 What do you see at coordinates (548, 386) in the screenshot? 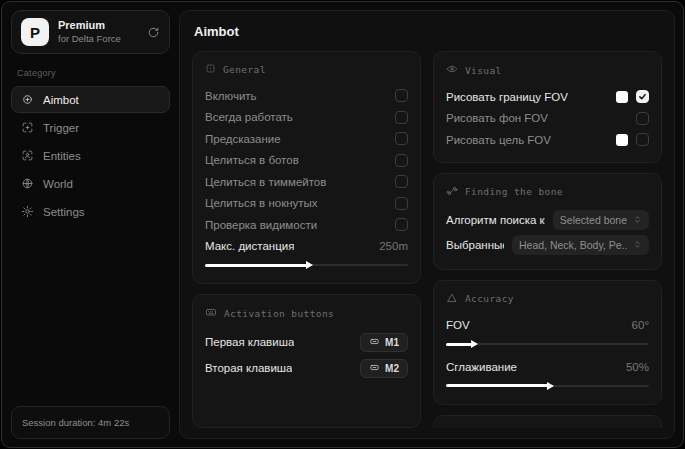
I see `smoothing-slider` at bounding box center [548, 386].